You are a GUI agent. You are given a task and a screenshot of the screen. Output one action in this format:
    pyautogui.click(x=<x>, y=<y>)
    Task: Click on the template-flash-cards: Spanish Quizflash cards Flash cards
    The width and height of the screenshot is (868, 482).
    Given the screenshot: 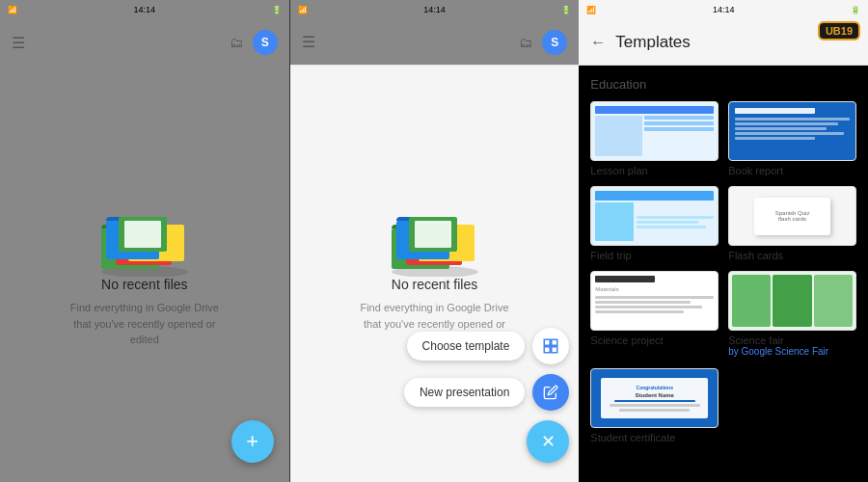 What is the action you would take?
    pyautogui.click(x=793, y=224)
    